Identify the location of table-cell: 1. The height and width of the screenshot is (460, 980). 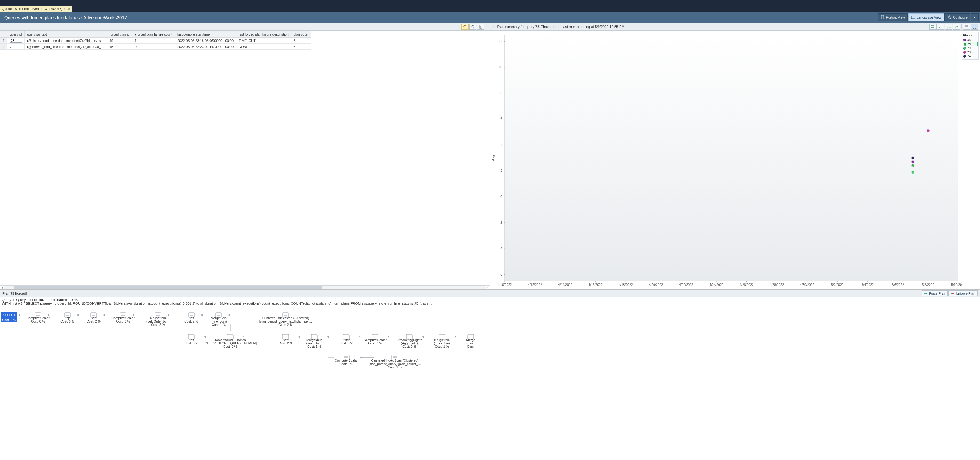
(153, 41).